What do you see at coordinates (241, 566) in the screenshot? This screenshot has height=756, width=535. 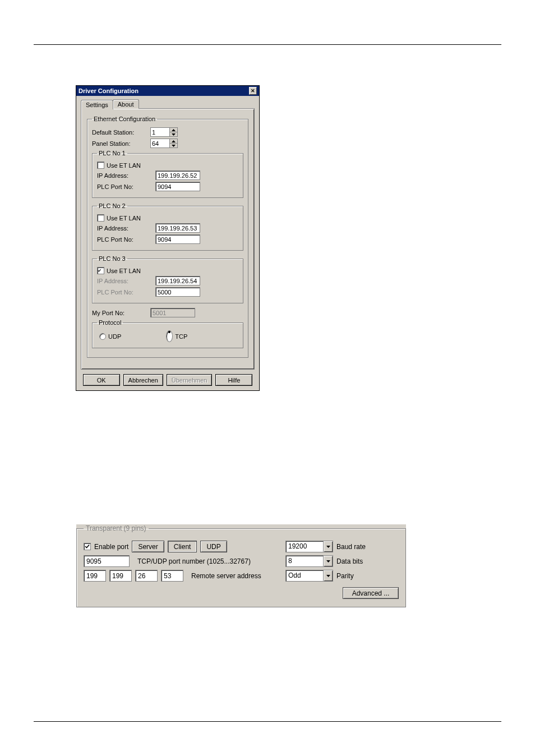 I see `transparent-group: Transparent (9 pins) Enable port Server …` at bounding box center [241, 566].